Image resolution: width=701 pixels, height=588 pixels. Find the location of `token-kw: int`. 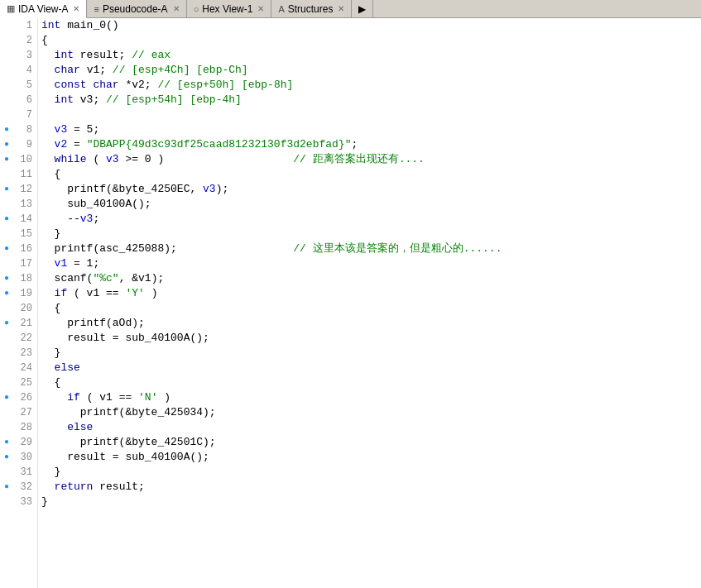

token-kw: int is located at coordinates (65, 100).